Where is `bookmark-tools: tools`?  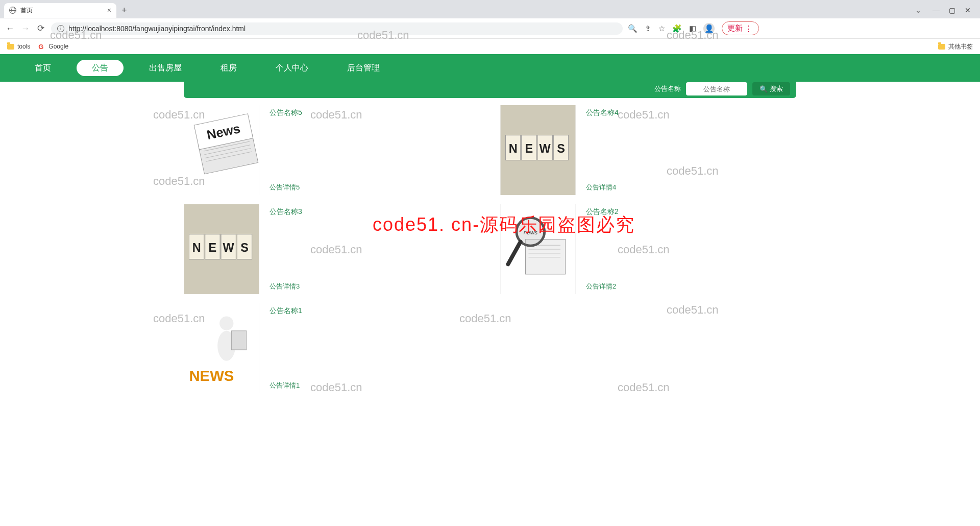
bookmark-tools: tools is located at coordinates (18, 46).